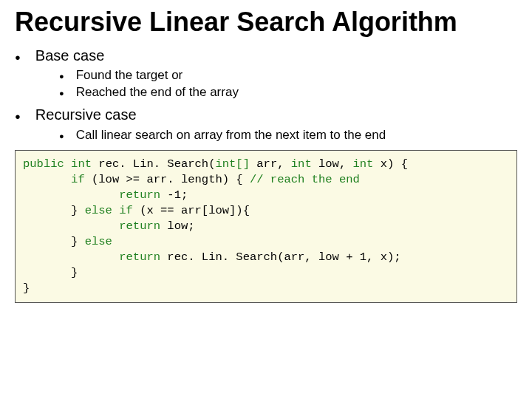  What do you see at coordinates (270, 164) in the screenshot?
I see `code-text: arr,` at bounding box center [270, 164].